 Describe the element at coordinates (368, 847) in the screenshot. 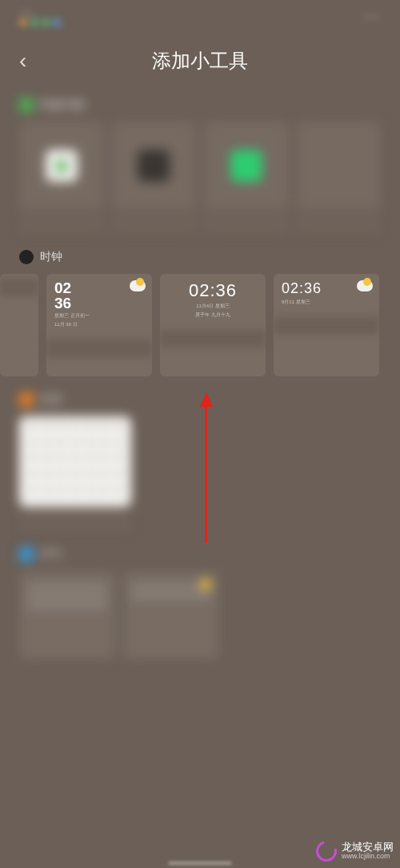

I see `watermark-brand: 龙城安卓网` at that location.